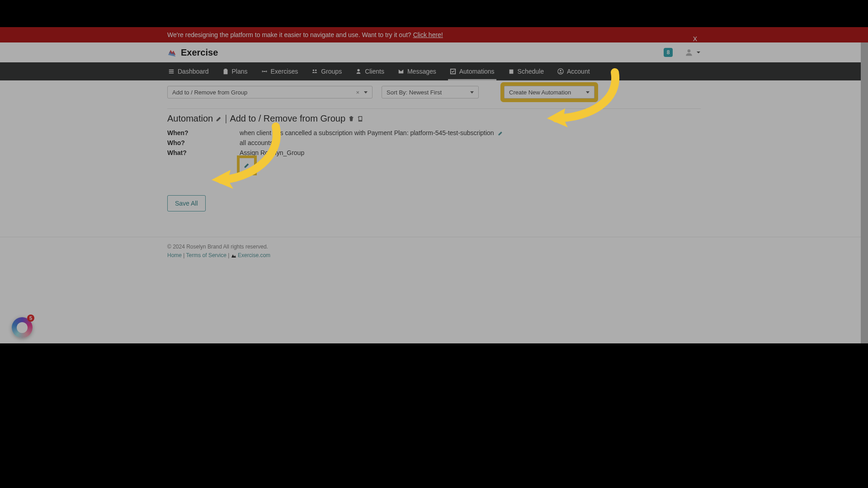 The height and width of the screenshot is (488, 868). Describe the element at coordinates (668, 52) in the screenshot. I see `notification-badge: 8` at that location.